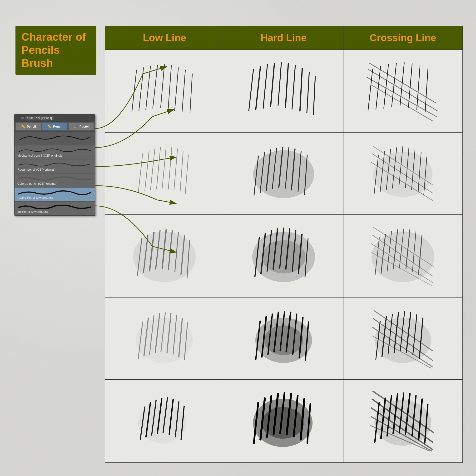 This screenshot has width=476, height=476. I want to click on 2b-stroke, so click(55, 206).